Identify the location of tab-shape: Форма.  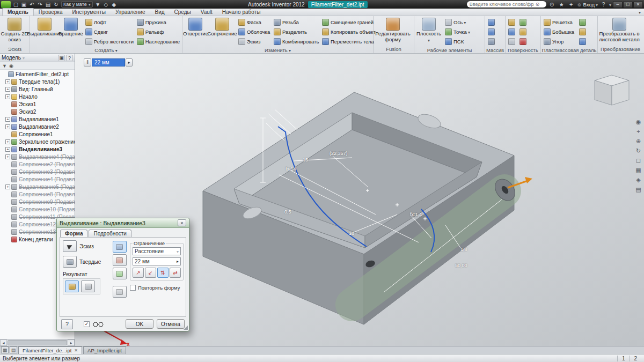
(74, 233).